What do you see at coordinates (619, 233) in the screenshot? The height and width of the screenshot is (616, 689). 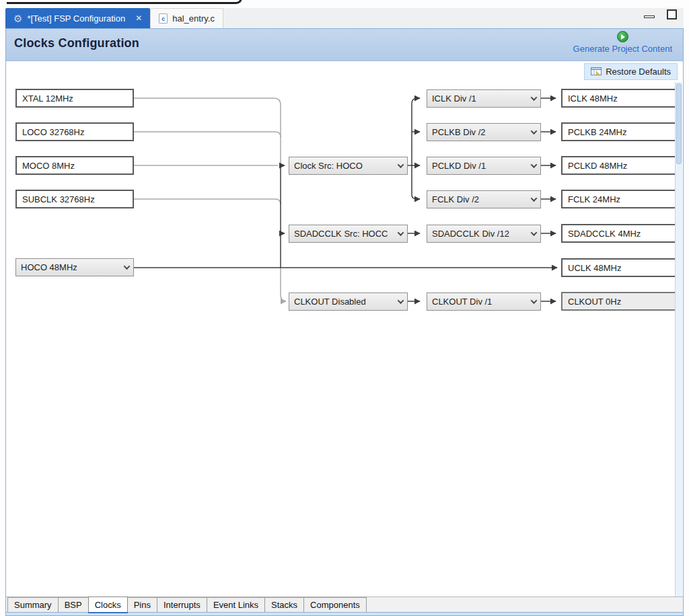 I see `output-sdadcclk: SDADCCLK 4MHz` at bounding box center [619, 233].